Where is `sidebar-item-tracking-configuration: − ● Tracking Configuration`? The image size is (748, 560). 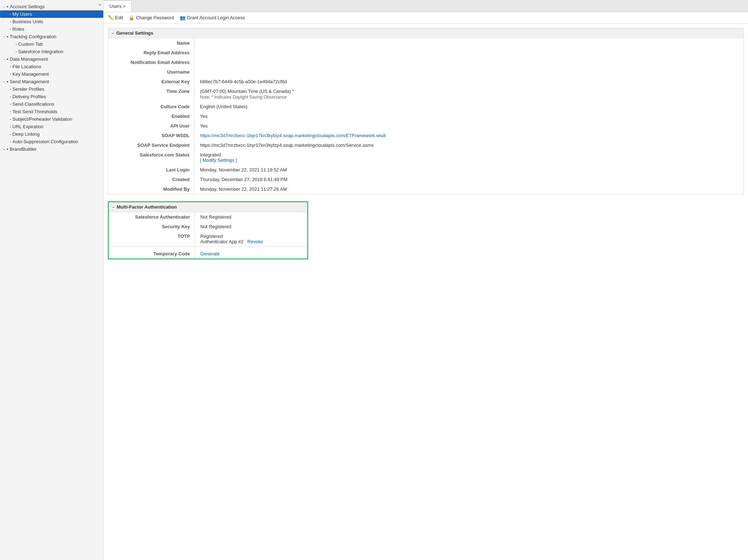
sidebar-item-tracking-configuration: − ● Tracking Configuration is located at coordinates (51, 36).